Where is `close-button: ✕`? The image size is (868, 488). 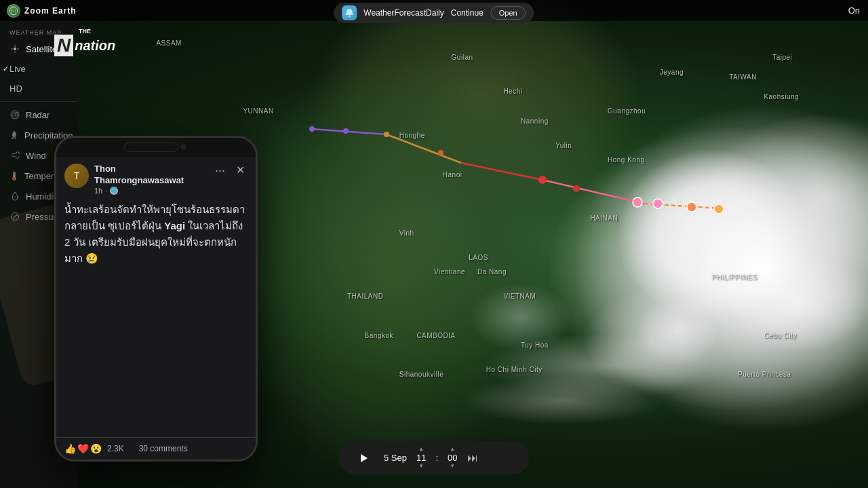
close-button: ✕ is located at coordinates (240, 170).